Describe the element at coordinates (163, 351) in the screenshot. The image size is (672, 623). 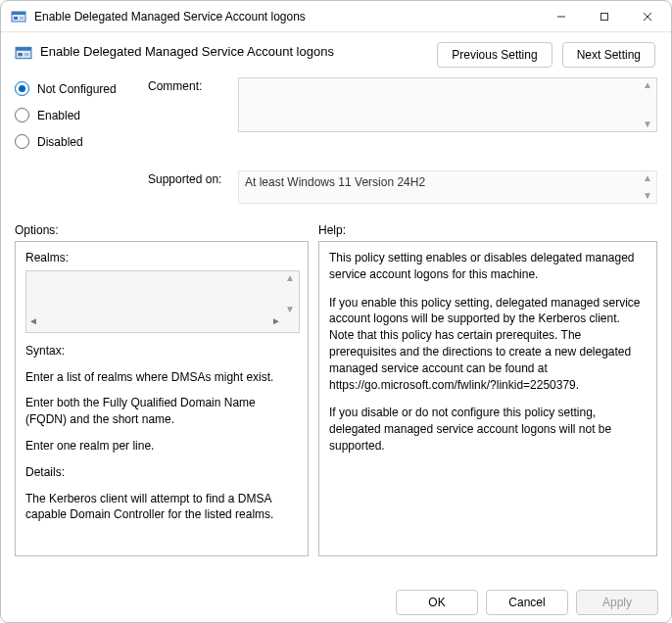
I see `syntax-label: Syntax:` at that location.